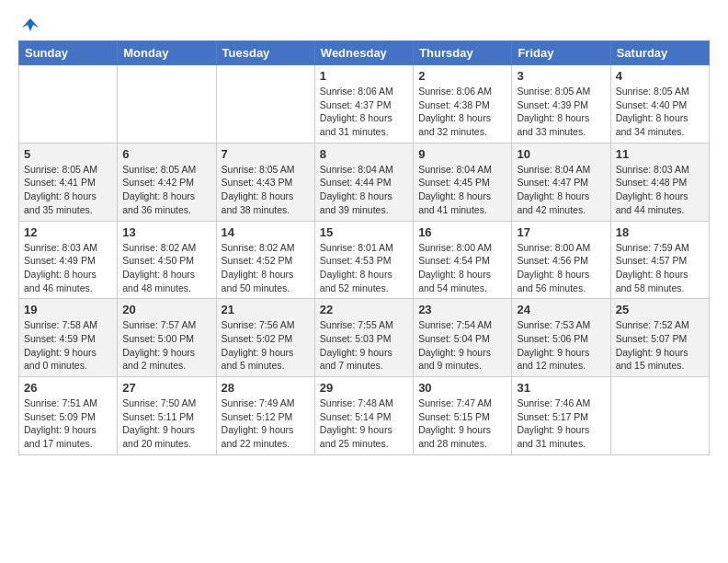 The width and height of the screenshot is (728, 563). I want to click on header, so click(364, 23).